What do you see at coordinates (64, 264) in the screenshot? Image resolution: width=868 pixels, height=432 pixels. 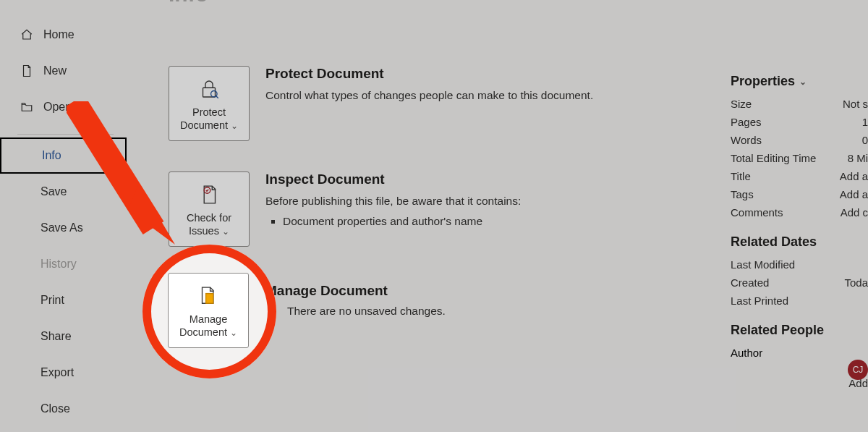 I see `sidebar-item-history: History` at bounding box center [64, 264].